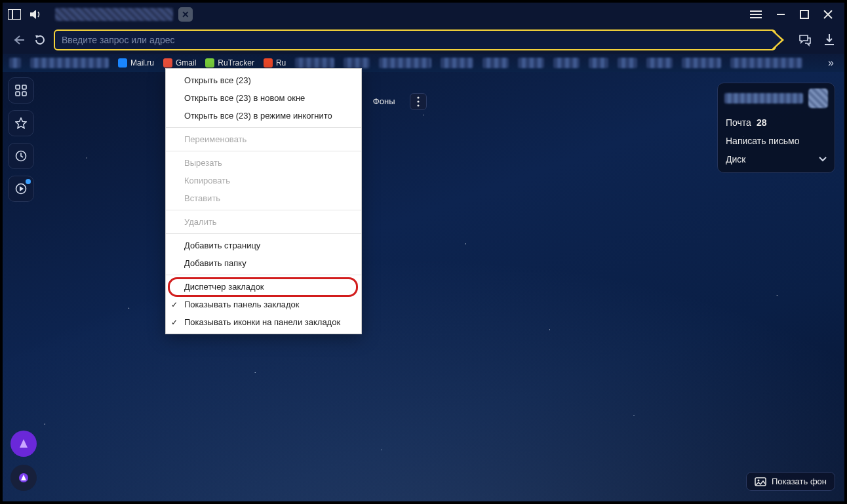  What do you see at coordinates (21, 90) in the screenshot?
I see `side-apps-button` at bounding box center [21, 90].